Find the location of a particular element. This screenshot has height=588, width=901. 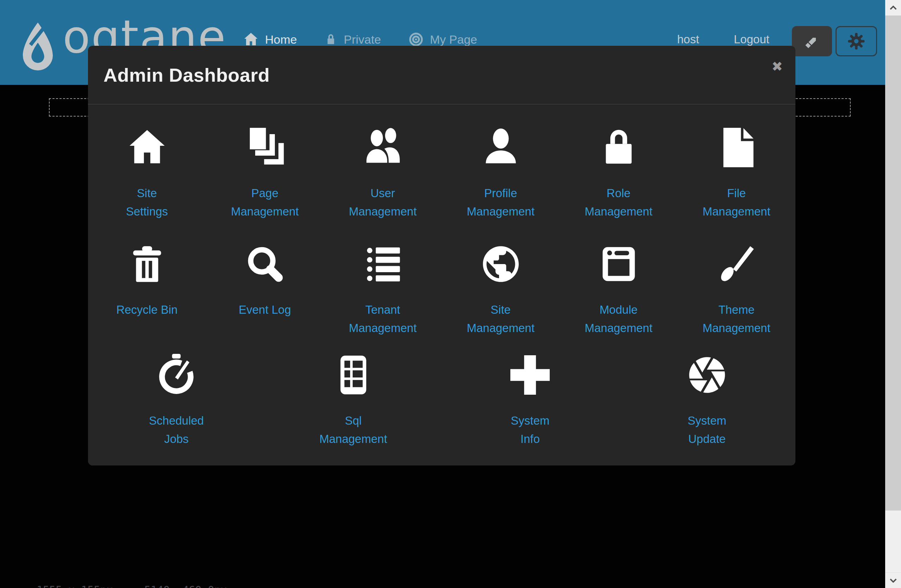

tile-label: Role Management is located at coordinates (619, 202).